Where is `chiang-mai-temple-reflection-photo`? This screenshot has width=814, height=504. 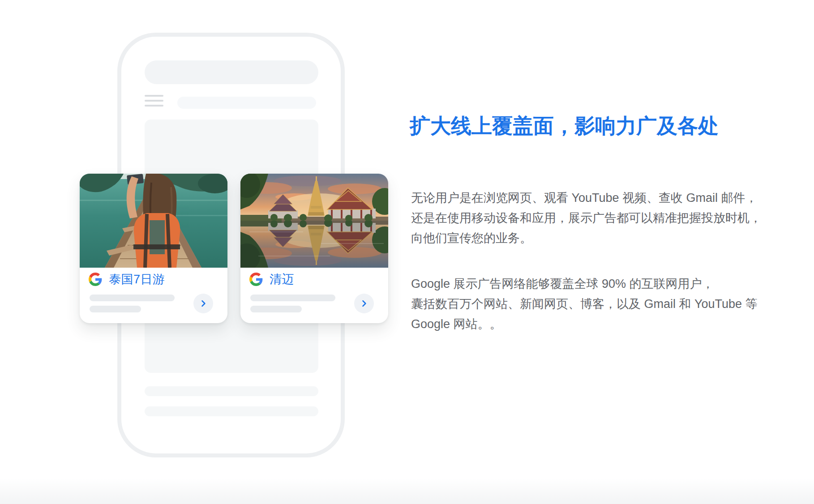 chiang-mai-temple-reflection-photo is located at coordinates (314, 221).